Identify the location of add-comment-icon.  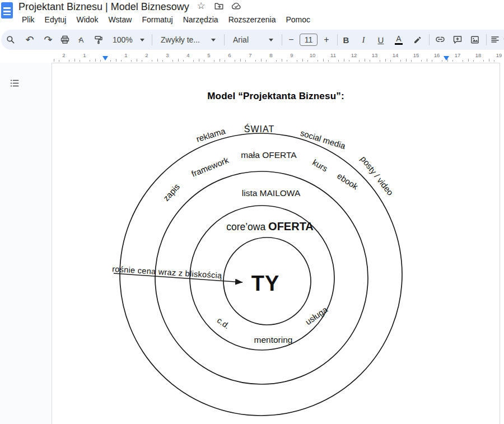
(458, 40).